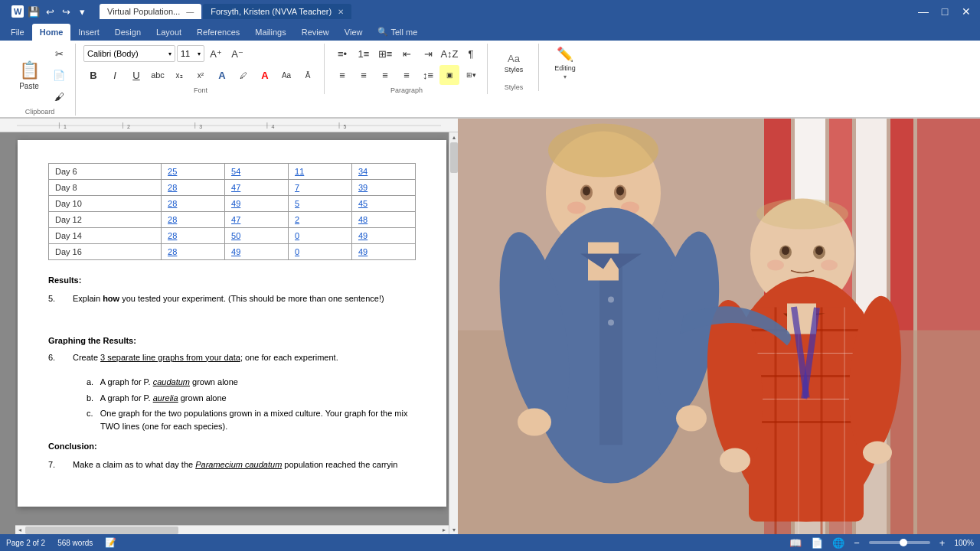 The height and width of the screenshot is (551, 980). I want to click on tab-design: Design, so click(128, 32).